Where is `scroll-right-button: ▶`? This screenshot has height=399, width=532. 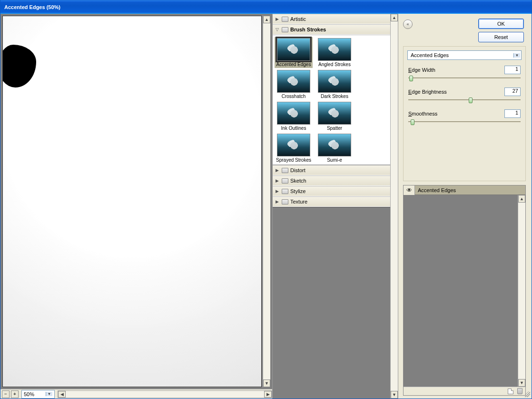 scroll-right-button: ▶ is located at coordinates (268, 394).